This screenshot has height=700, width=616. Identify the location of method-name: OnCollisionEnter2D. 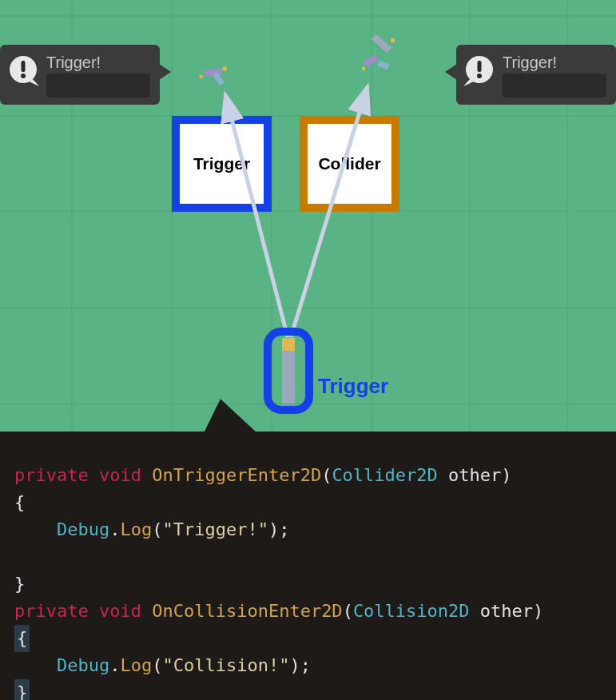
(247, 611).